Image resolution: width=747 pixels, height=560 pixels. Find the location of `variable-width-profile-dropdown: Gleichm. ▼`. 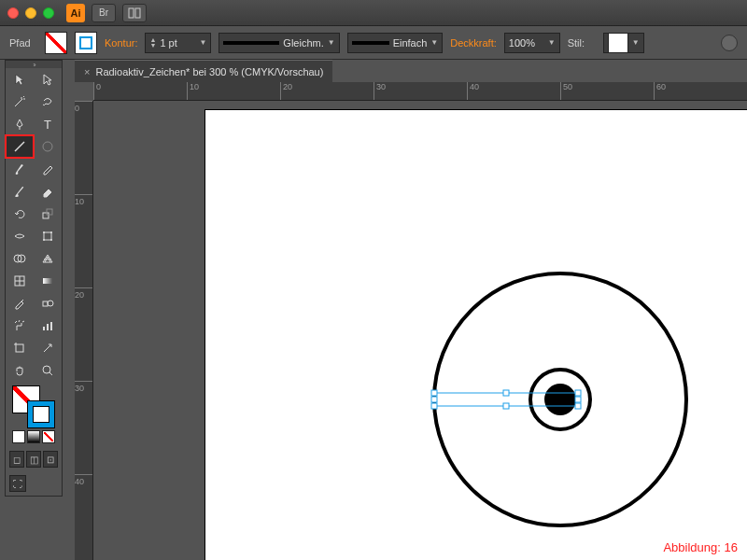

variable-width-profile-dropdown: Gleichm. ▼ is located at coordinates (278, 43).